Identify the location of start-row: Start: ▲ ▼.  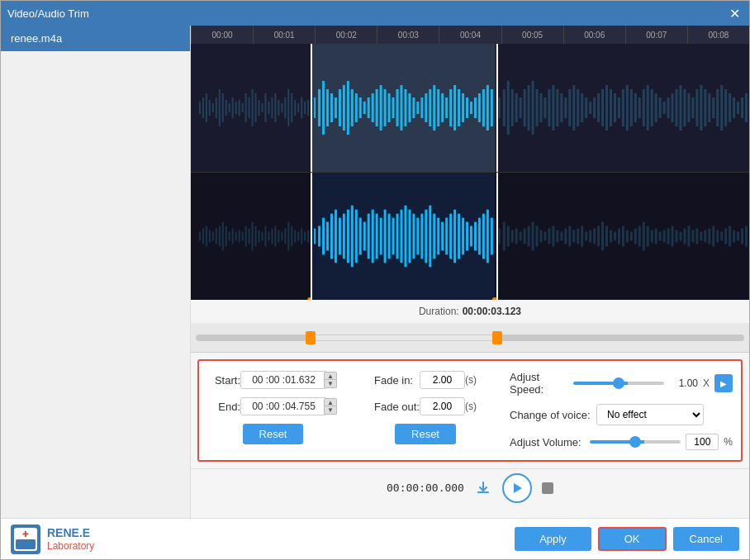
(273, 380).